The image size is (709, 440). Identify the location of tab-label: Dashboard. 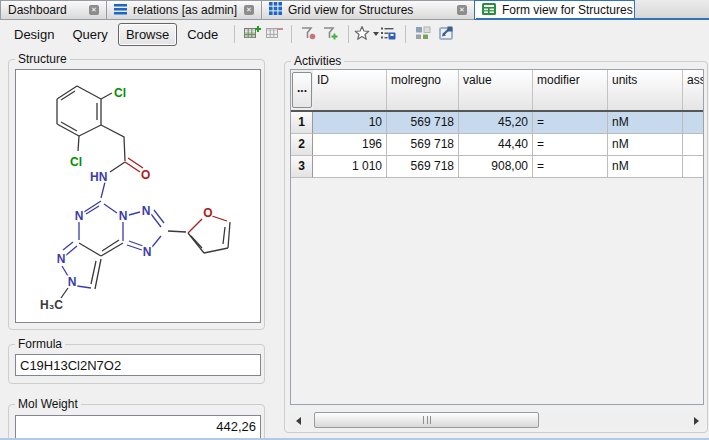
(38, 10).